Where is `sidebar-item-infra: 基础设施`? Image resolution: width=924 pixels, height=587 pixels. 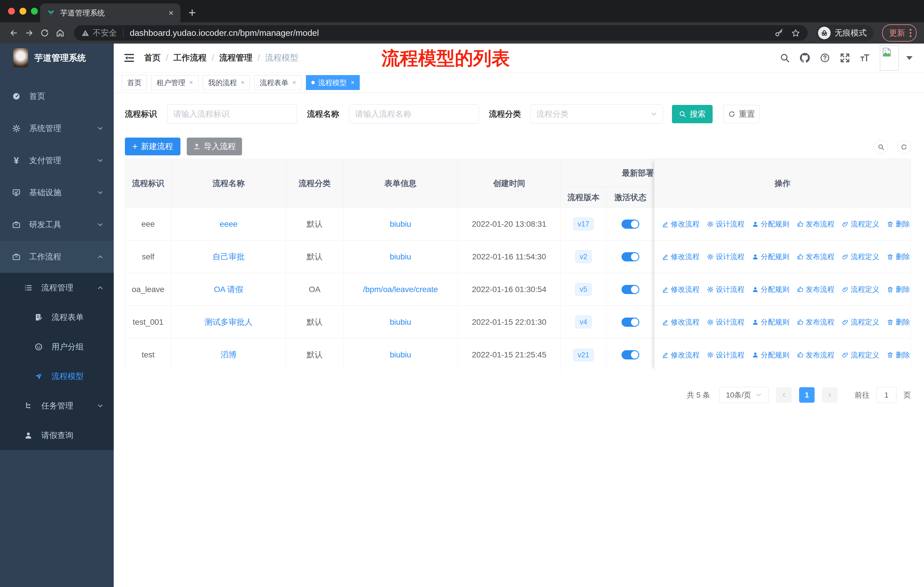
sidebar-item-infra: 基础设施 is located at coordinates (57, 193).